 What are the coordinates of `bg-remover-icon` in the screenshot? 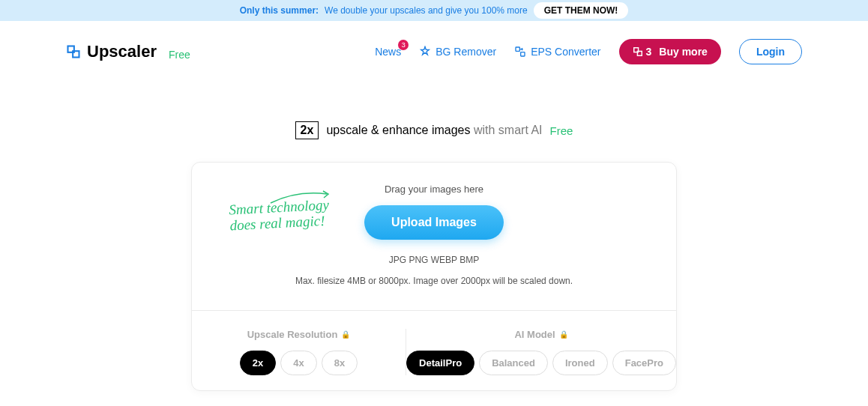 It's located at (425, 52).